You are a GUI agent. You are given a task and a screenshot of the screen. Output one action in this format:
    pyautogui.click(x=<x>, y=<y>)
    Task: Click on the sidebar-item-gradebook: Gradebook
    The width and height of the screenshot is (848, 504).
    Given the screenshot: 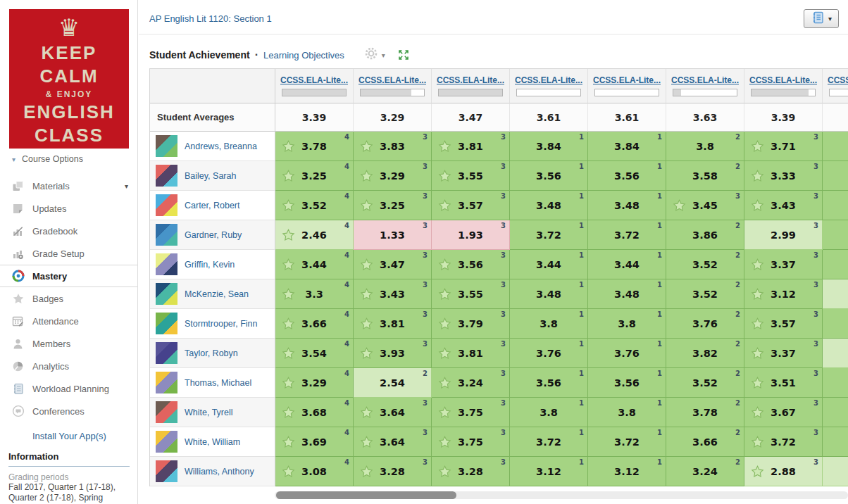 What is the action you would take?
    pyautogui.click(x=69, y=231)
    